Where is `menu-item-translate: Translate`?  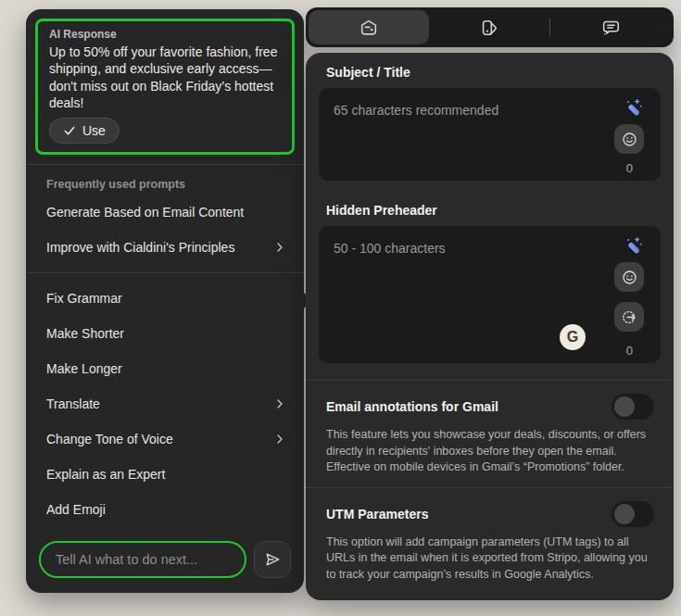
menu-item-translate: Translate is located at coordinates (165, 404).